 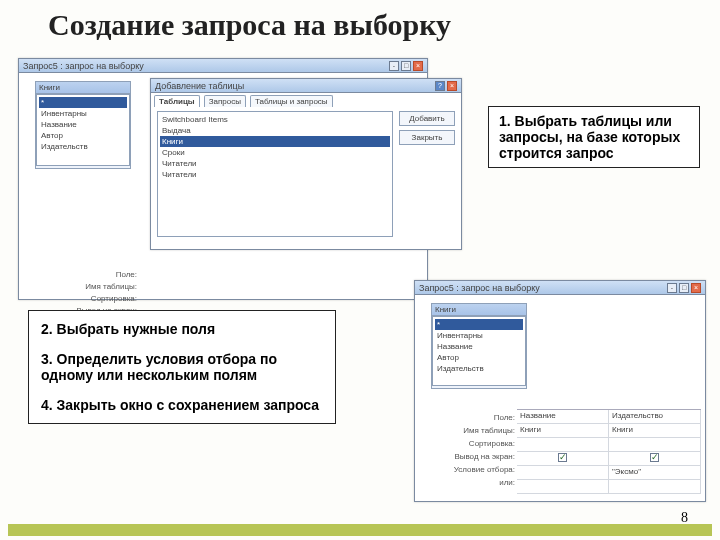 I want to click on callout-step2: 2. Выбрать нужные поля, so click(x=182, y=329).